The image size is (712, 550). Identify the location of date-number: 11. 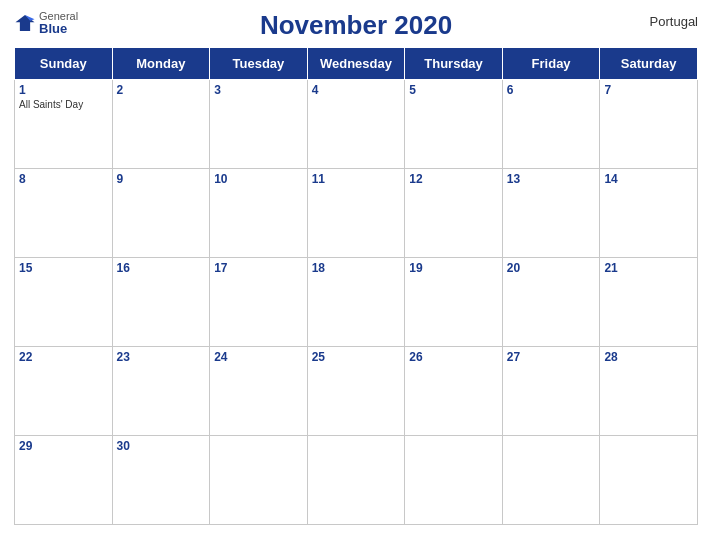
(356, 179).